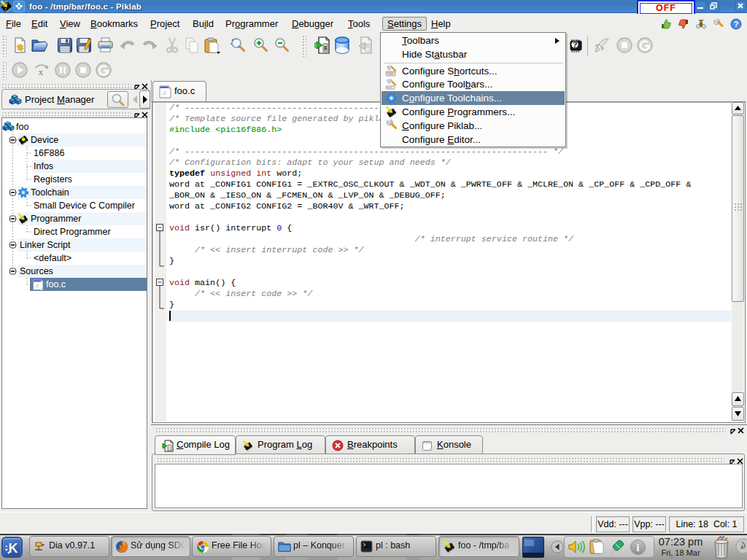 The image size is (747, 560). Describe the element at coordinates (325, 47) in the screenshot. I see `svg-text: g` at that location.